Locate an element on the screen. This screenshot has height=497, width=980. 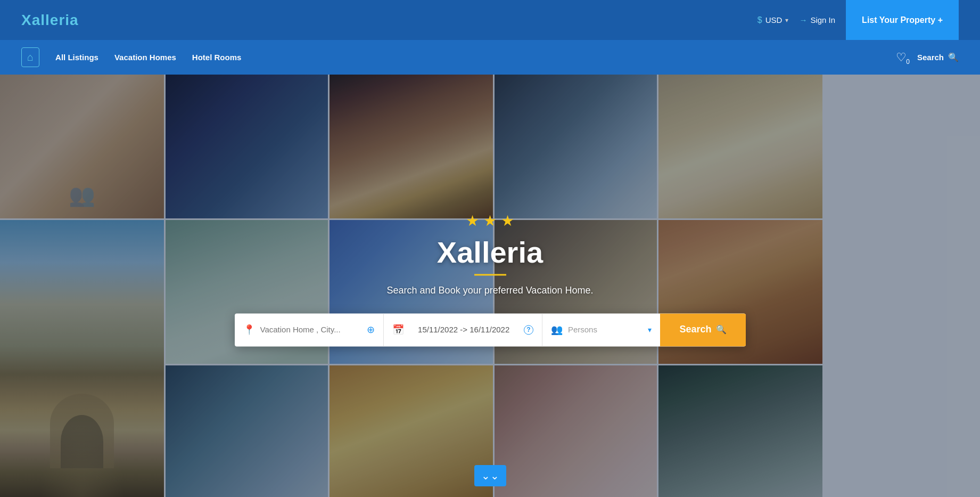
nav-search-button: Search 🔍 is located at coordinates (938, 58).